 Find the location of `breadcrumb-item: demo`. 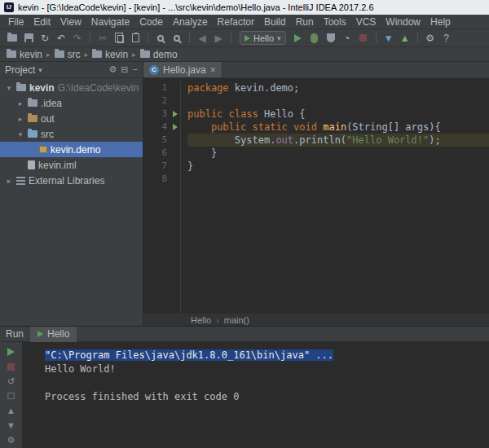

breadcrumb-item: demo is located at coordinates (159, 55).